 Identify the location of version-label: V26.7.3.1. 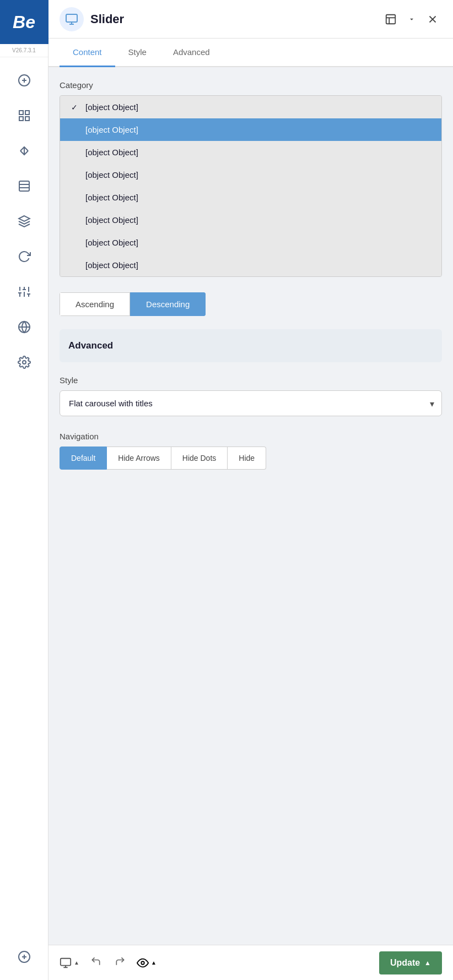
(24, 51).